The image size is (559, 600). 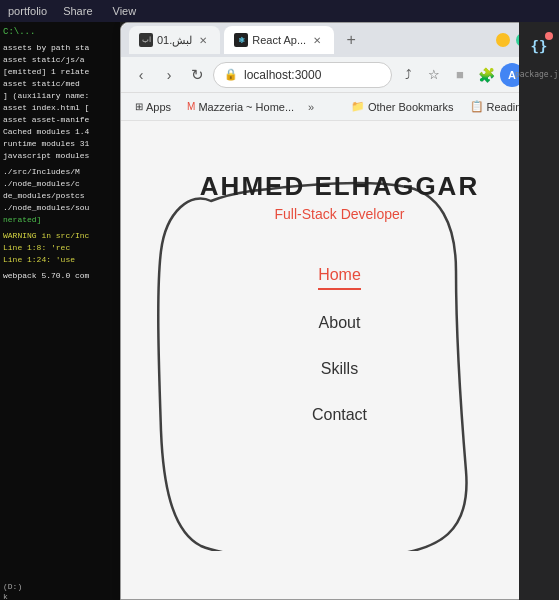 I want to click on vscode-badge, so click(x=549, y=36).